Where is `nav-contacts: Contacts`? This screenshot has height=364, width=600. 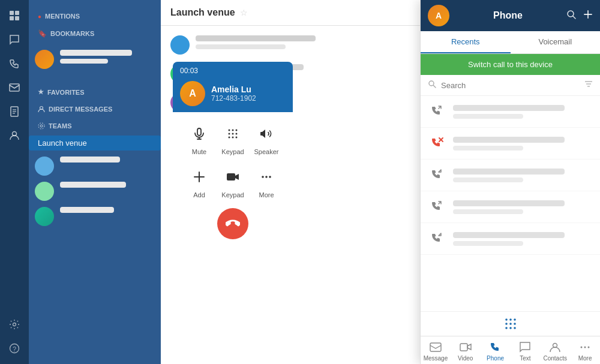 nav-contacts: Contacts is located at coordinates (555, 350).